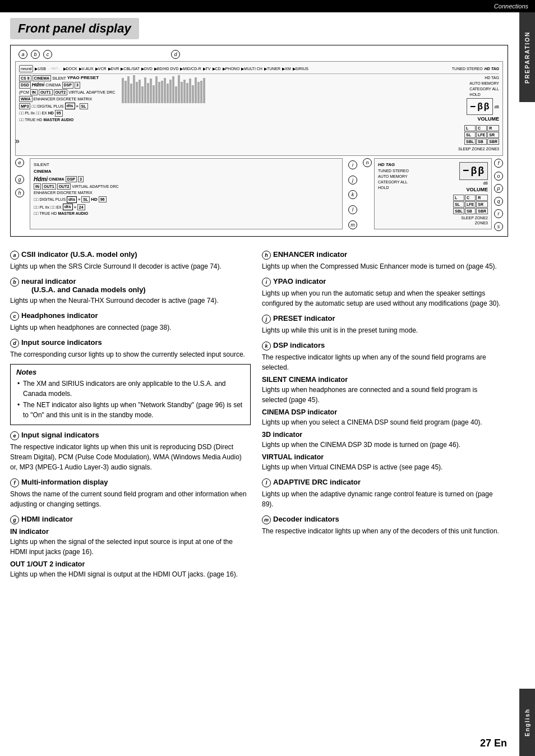  What do you see at coordinates (266, 282) in the screenshot?
I see `label-circle-i: i` at bounding box center [266, 282].